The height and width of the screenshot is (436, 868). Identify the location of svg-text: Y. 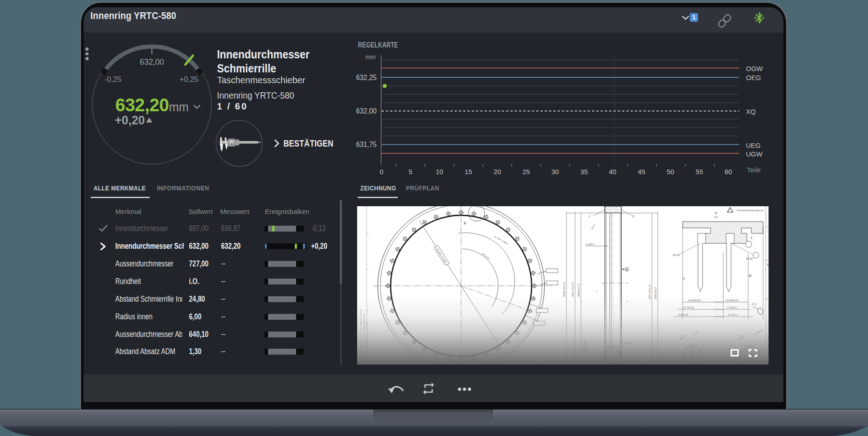
(768, 265).